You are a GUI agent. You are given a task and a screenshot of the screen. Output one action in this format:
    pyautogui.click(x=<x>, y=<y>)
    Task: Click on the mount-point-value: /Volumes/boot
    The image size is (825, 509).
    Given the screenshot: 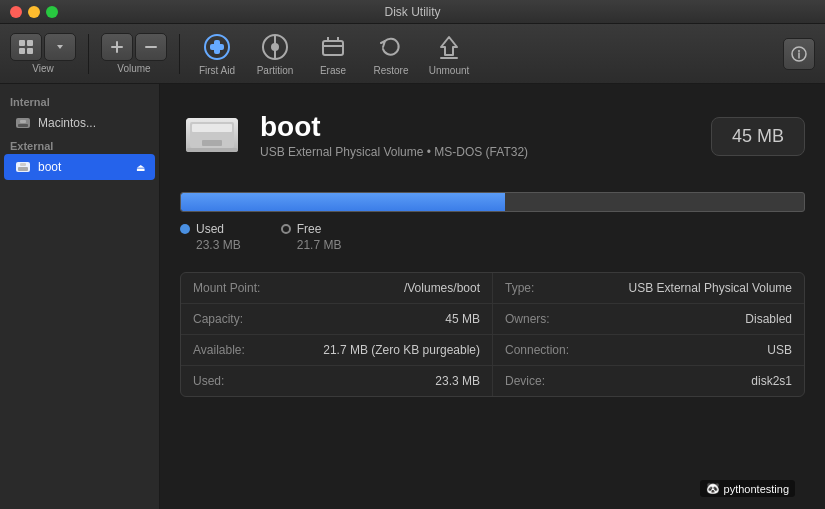 What is the action you would take?
    pyautogui.click(x=383, y=288)
    